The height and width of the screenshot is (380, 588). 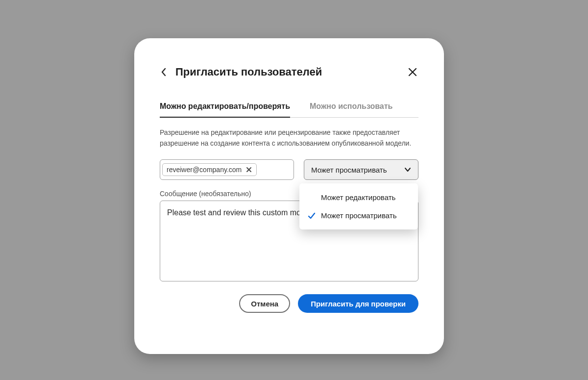 I want to click on dialog-header: Пригласить пользователей, so click(x=289, y=72).